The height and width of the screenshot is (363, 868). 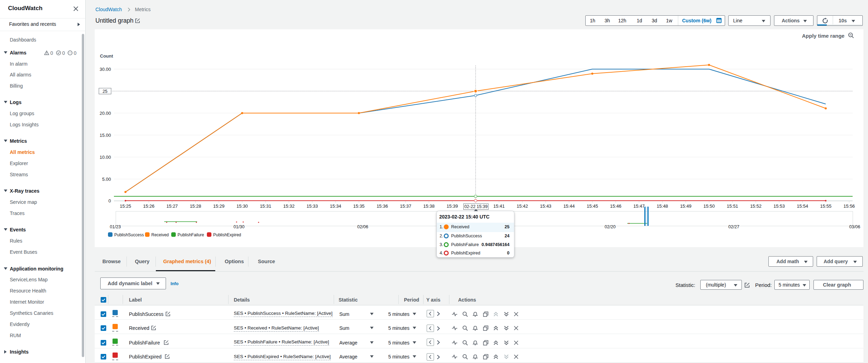 What do you see at coordinates (610, 227) in the screenshot?
I see `svg-text: 02/20` at bounding box center [610, 227].